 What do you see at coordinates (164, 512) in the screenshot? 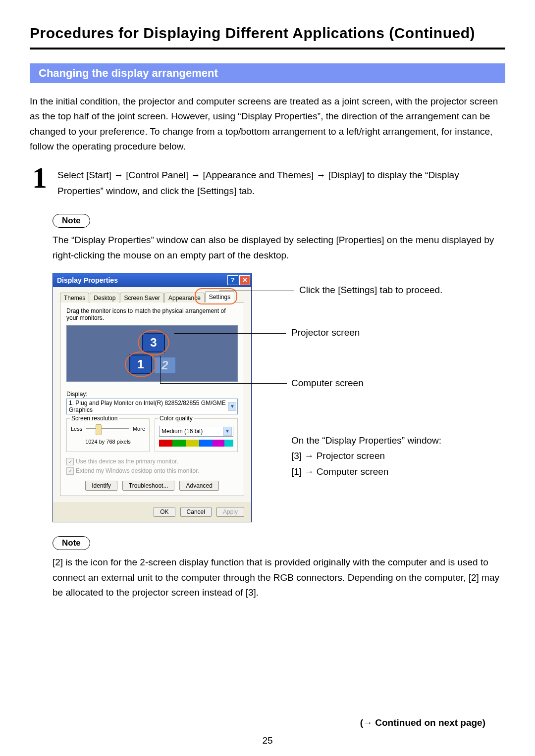
I see `ok-button: OK` at bounding box center [164, 512].